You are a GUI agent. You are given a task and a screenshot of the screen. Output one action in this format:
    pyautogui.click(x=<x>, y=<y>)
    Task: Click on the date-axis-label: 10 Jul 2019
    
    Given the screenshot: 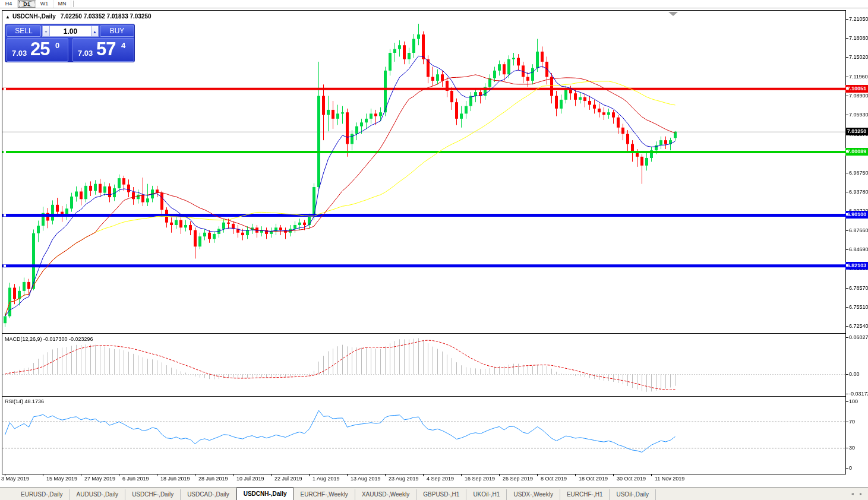 What is the action you would take?
    pyautogui.click(x=251, y=479)
    